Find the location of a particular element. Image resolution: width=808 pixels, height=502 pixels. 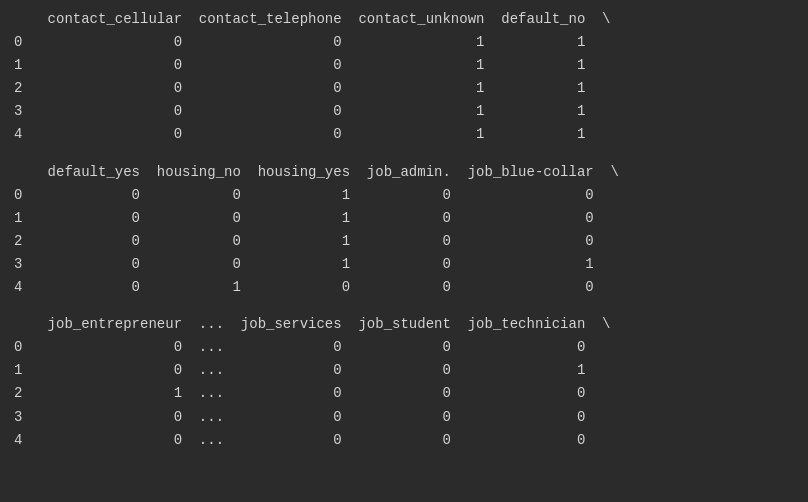

output-line: 1 0 0 1 1 is located at coordinates (404, 66).